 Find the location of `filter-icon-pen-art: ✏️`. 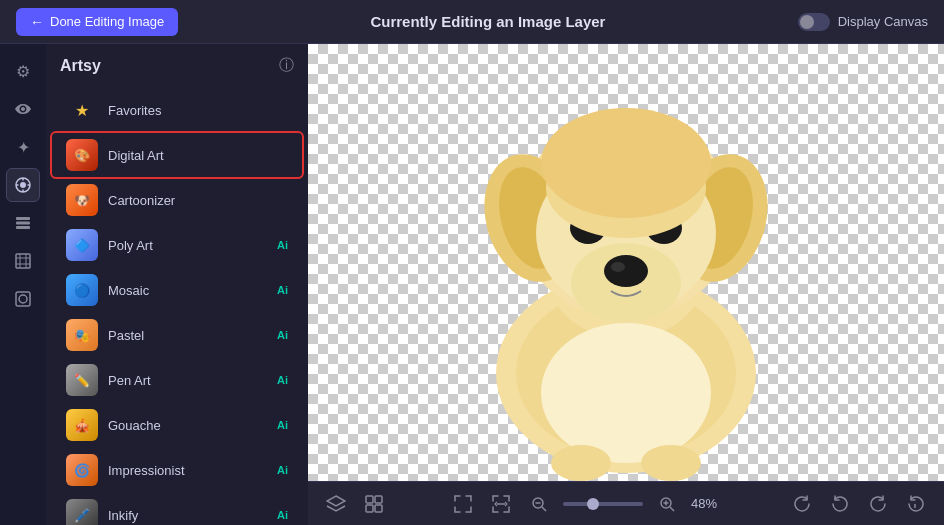

filter-icon-pen-art: ✏️ is located at coordinates (82, 380).